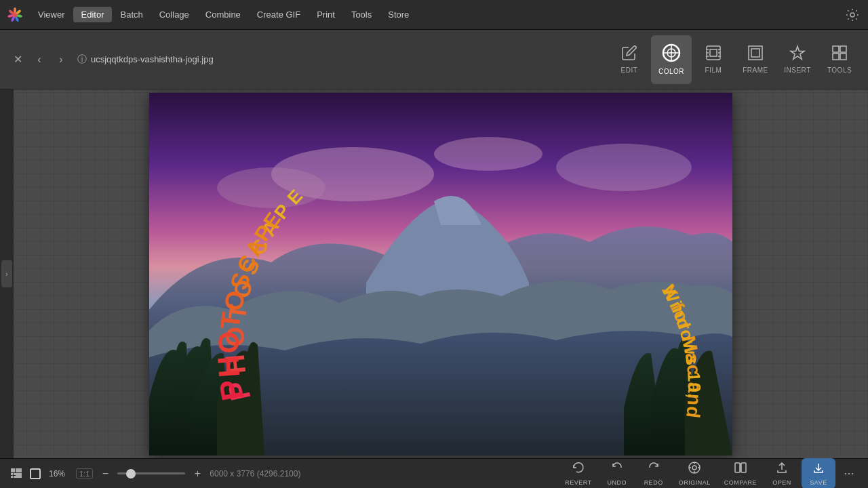 The width and height of the screenshot is (868, 488). What do you see at coordinates (26, 474) in the screenshot?
I see `view-icons` at bounding box center [26, 474].